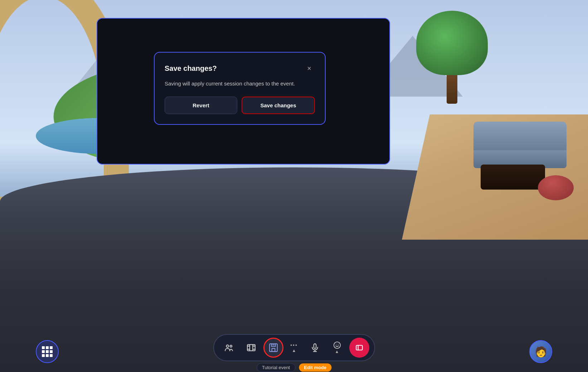 The width and height of the screenshot is (588, 372). What do you see at coordinates (251, 348) in the screenshot?
I see `media-button` at bounding box center [251, 348].